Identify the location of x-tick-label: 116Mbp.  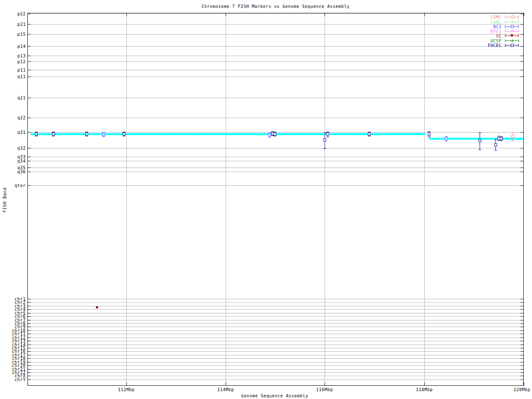
(325, 390).